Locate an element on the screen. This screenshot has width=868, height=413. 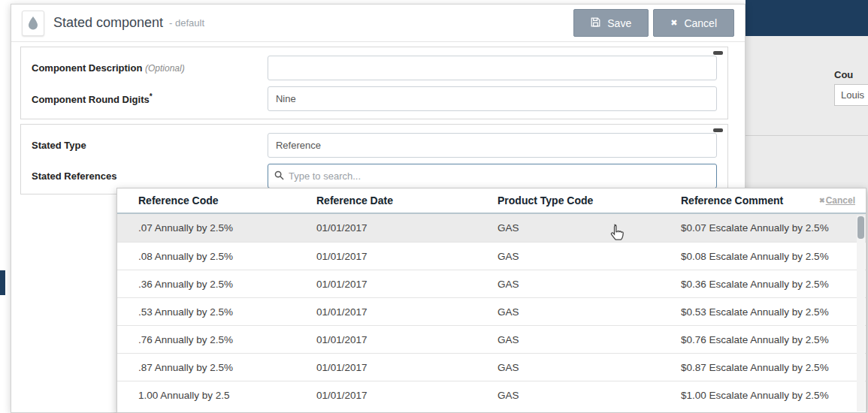
modal-title: Stated component is located at coordinates (108, 23).